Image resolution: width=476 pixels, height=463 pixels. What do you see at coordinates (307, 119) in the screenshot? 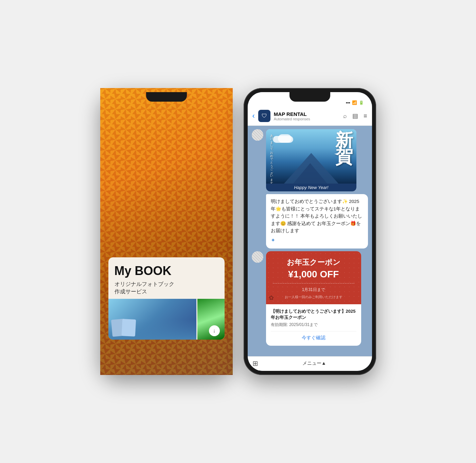
I see `header-subtitle-right: Automated responses` at bounding box center [307, 119].